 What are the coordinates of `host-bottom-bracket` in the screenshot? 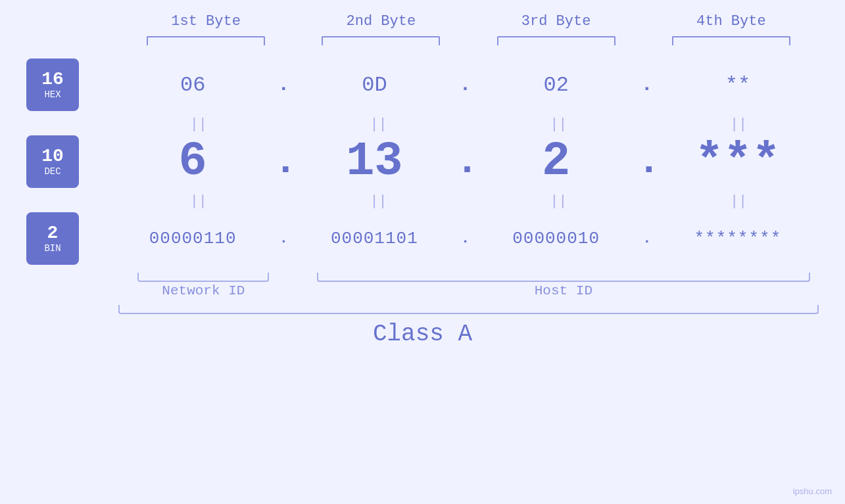 It's located at (564, 277).